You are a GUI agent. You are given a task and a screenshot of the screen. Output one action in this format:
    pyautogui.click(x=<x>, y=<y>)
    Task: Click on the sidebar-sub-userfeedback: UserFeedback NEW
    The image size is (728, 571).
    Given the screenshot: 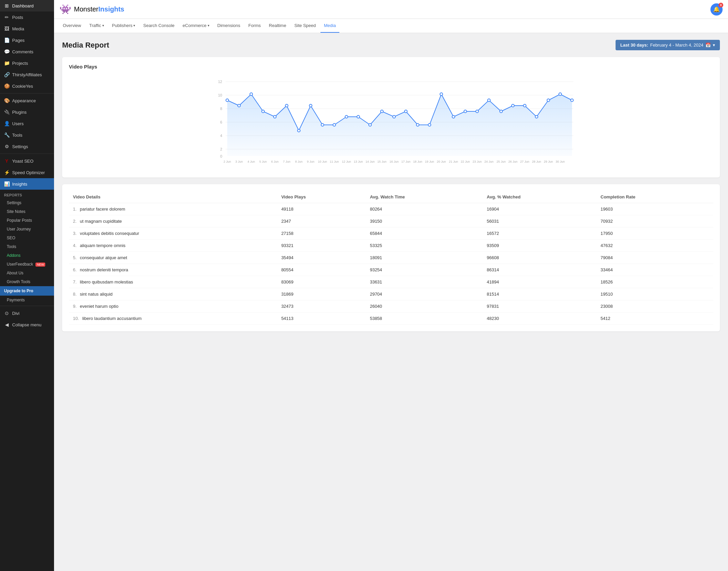 What is the action you would take?
    pyautogui.click(x=27, y=264)
    